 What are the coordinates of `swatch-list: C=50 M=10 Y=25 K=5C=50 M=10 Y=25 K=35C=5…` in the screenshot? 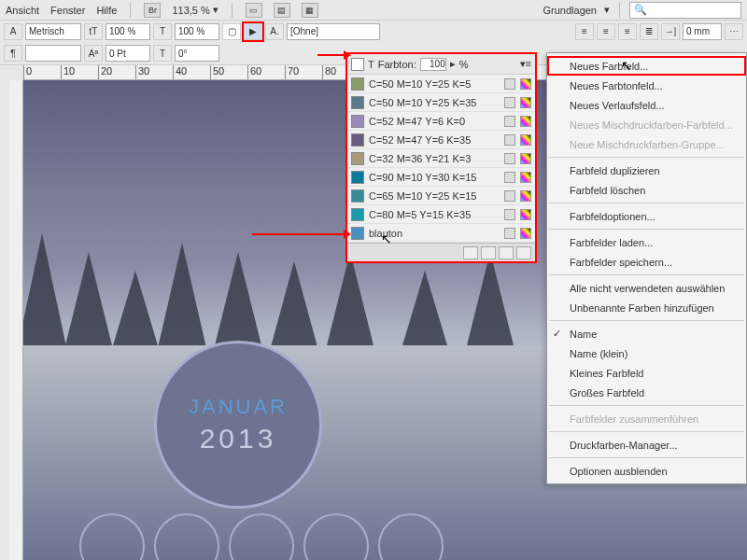 It's located at (441, 159).